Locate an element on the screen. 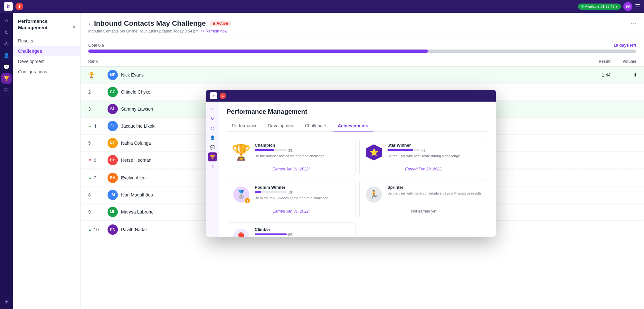  rank-cell: 8 is located at coordinates (98, 195).